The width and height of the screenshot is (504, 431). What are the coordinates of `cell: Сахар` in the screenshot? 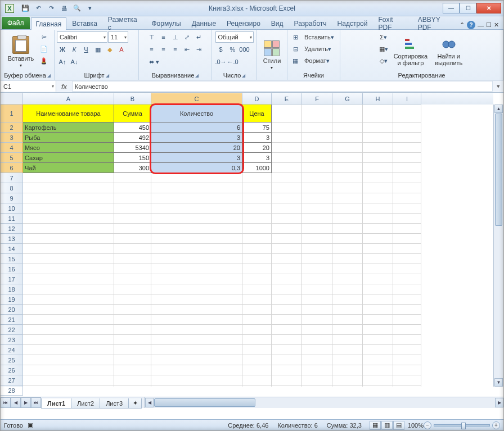 It's located at (69, 158).